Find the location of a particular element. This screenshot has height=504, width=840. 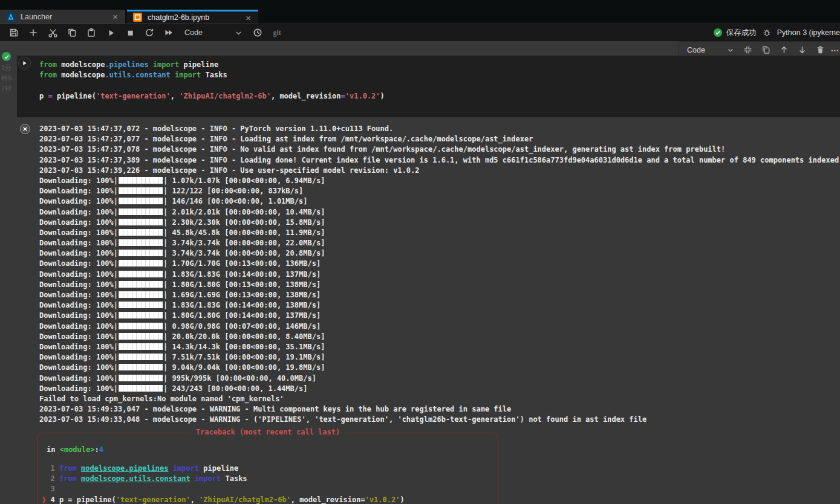

download-progress-line: Downloading: 100%|| 995k/995k [00:00<00:… is located at coordinates (439, 378).